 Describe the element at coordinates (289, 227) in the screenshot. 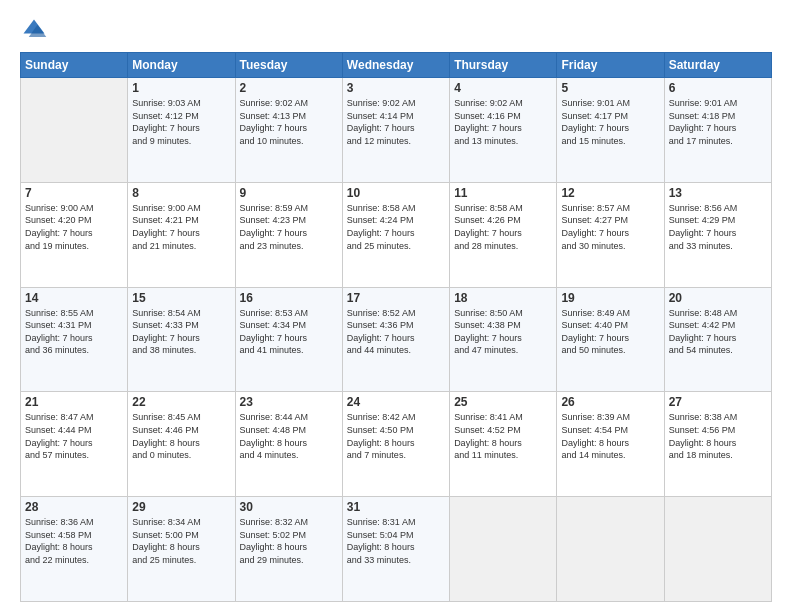

I see `day-info: Sunrise: 8:59 AM Sunset: 4:23 PM Dayligh…` at that location.